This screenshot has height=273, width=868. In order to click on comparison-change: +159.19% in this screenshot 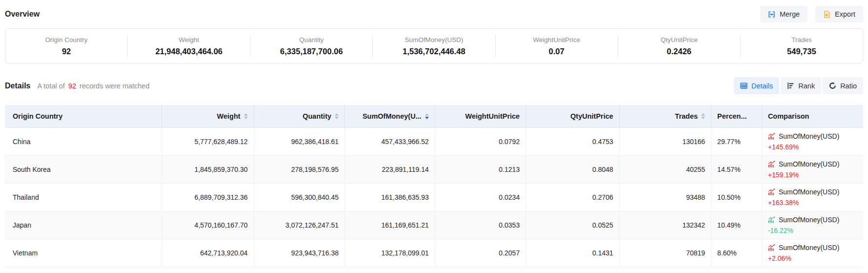, I will do `click(813, 175)`.